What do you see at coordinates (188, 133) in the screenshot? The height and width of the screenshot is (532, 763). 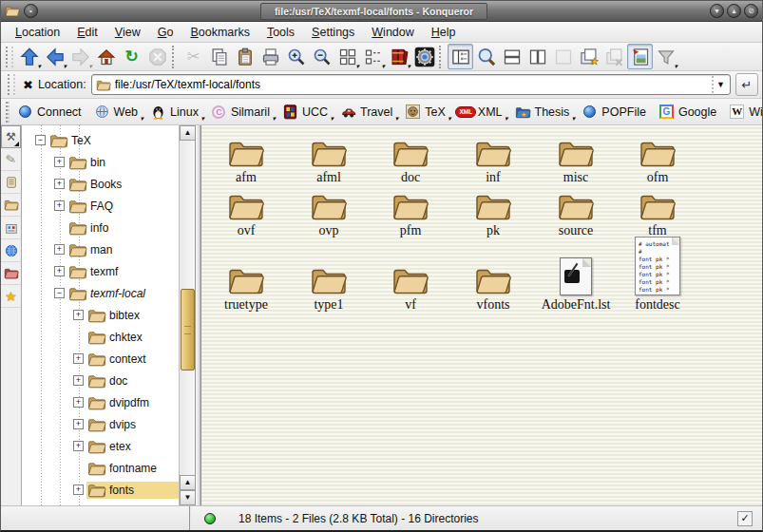 I see `scroll-up-button: ▲` at bounding box center [188, 133].